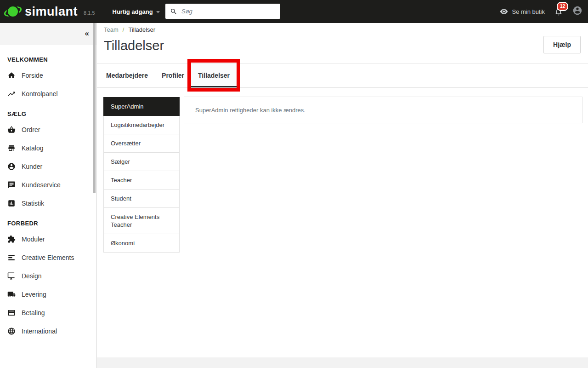 The image size is (588, 368). What do you see at coordinates (541, 12) in the screenshot?
I see `topbar-right: Se min butik 12` at bounding box center [541, 12].